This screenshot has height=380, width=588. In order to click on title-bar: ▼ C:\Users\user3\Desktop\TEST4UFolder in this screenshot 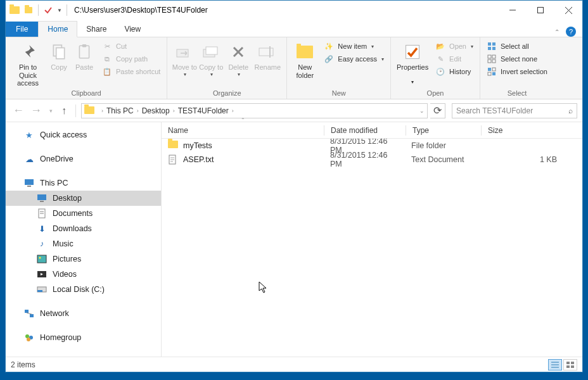, I will do `click(294, 10)`.